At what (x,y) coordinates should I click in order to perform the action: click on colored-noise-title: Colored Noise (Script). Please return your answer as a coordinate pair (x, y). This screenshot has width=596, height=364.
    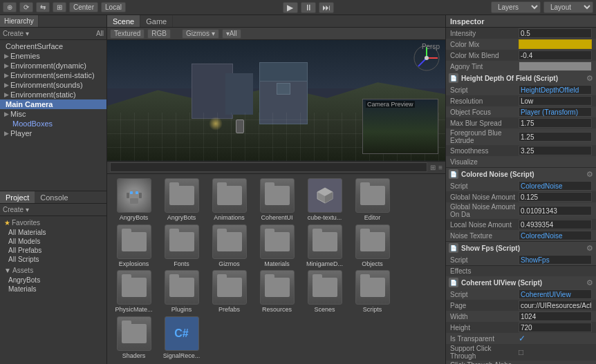
    Looking at the image, I should click on (498, 174).